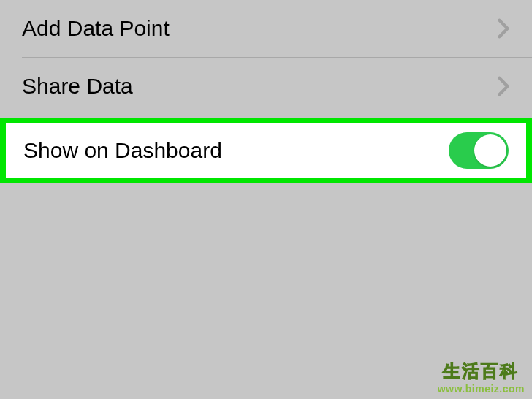 Image resolution: width=532 pixels, height=399 pixels. What do you see at coordinates (266, 86) in the screenshot?
I see `row-share-data: Share Data` at bounding box center [266, 86].